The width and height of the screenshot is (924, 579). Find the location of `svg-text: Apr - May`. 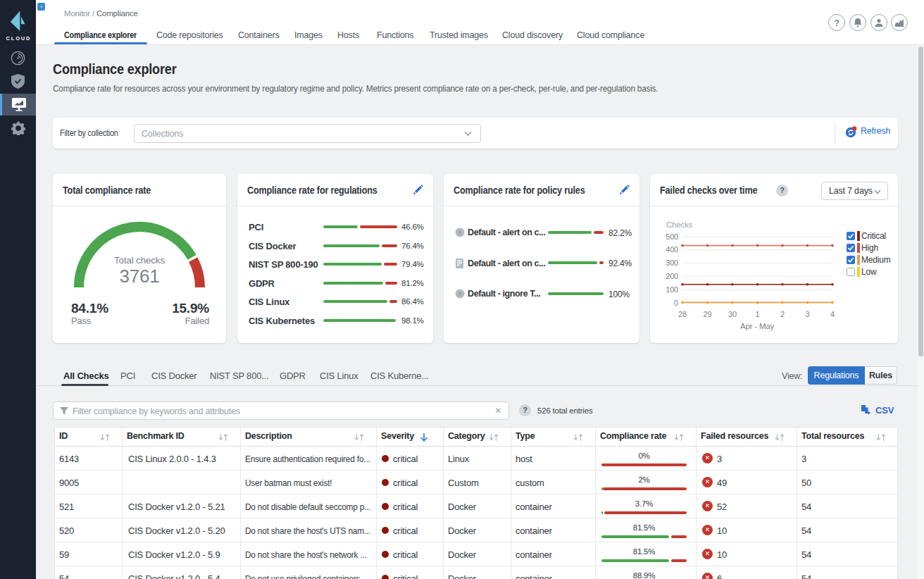

svg-text: Apr - May is located at coordinates (757, 326).